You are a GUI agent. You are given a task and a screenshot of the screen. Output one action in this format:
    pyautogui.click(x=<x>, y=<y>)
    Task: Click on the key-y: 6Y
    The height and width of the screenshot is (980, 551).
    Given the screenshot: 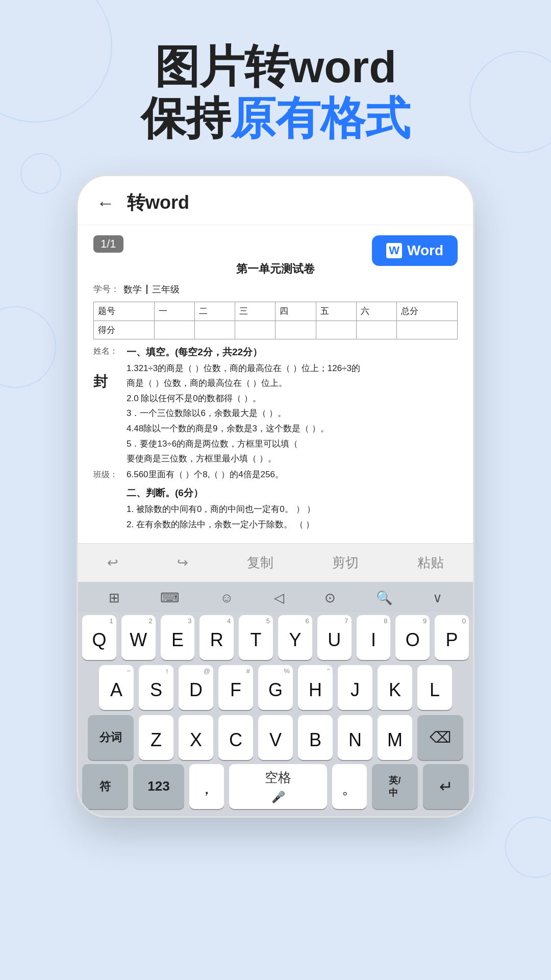 What is the action you would take?
    pyautogui.click(x=295, y=638)
    